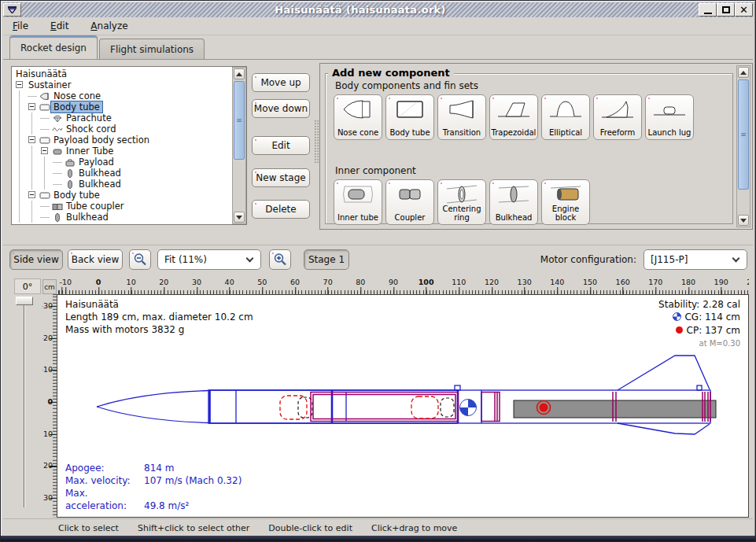 This screenshot has width=756, height=542. What do you see at coordinates (53, 47) in the screenshot?
I see `tab-rocket-design: Rocket design` at bounding box center [53, 47].